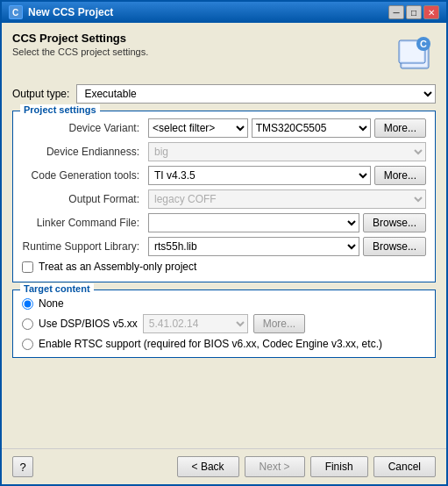 The width and height of the screenshot is (448, 486). What do you see at coordinates (260, 175) in the screenshot?
I see `code-gen-select: TI v4.3.5` at bounding box center [260, 175].